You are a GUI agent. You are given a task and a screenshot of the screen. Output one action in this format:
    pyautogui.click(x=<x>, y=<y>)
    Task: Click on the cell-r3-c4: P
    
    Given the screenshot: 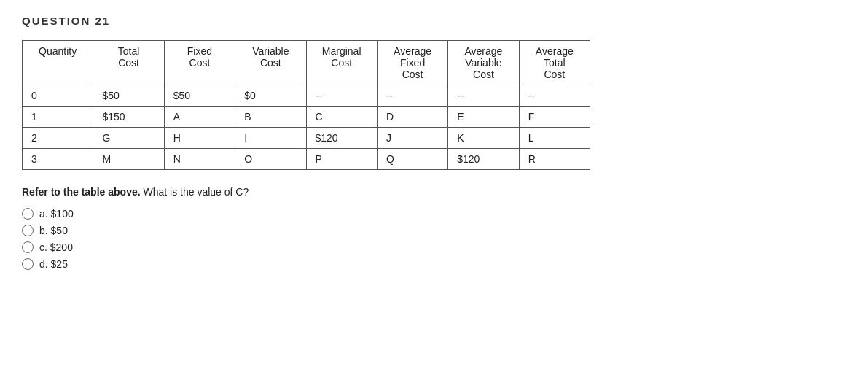 What is the action you would take?
    pyautogui.click(x=341, y=159)
    